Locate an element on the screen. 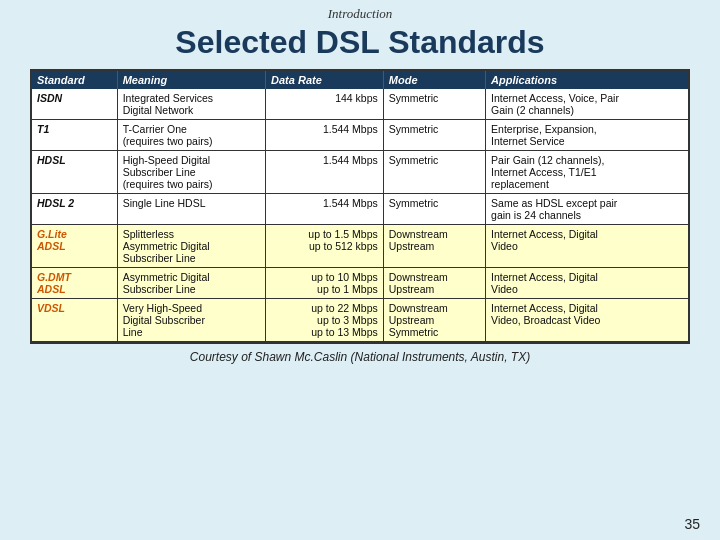 The image size is (720, 540). cell-standard: HDSL is located at coordinates (74, 172).